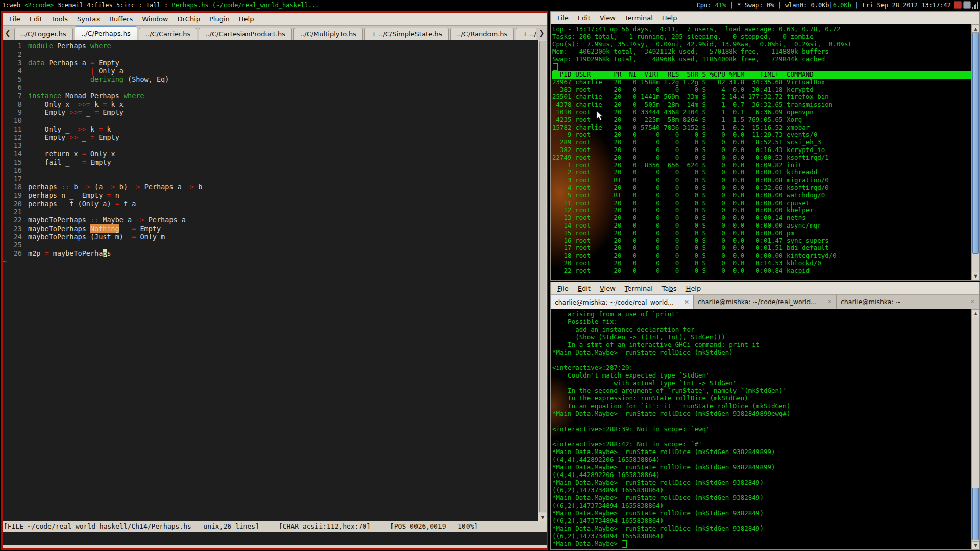 This screenshot has height=551, width=980. What do you see at coordinates (958, 5) in the screenshot?
I see `tray-red-app-icon` at bounding box center [958, 5].